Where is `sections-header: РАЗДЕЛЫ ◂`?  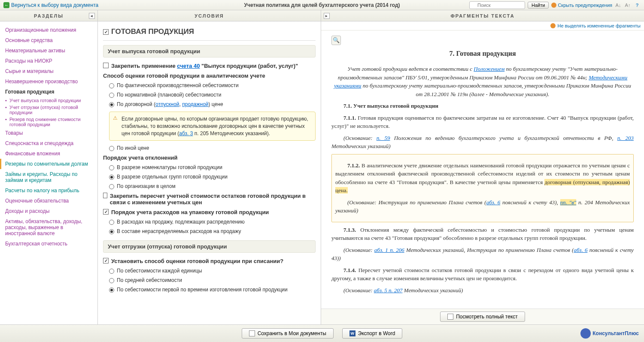
sections-header: РАЗДЕЛЫ ◂ is located at coordinates (49, 16).